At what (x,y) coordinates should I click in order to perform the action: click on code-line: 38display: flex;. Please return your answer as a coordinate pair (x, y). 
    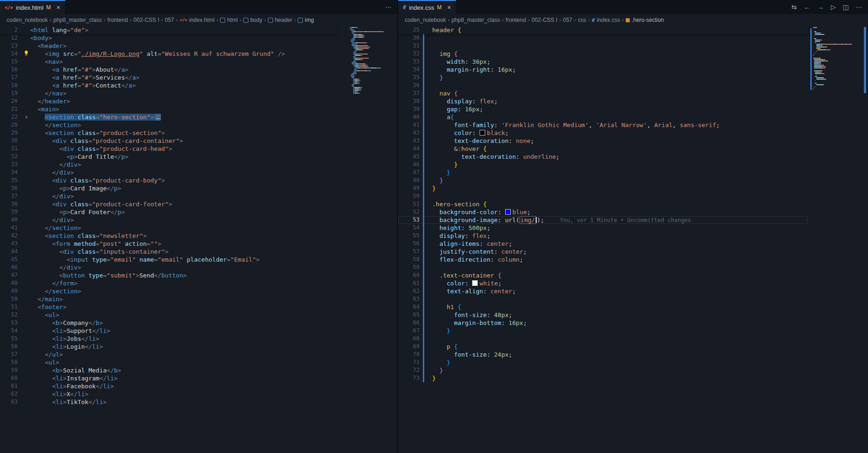
    Looking at the image, I should click on (603, 101).